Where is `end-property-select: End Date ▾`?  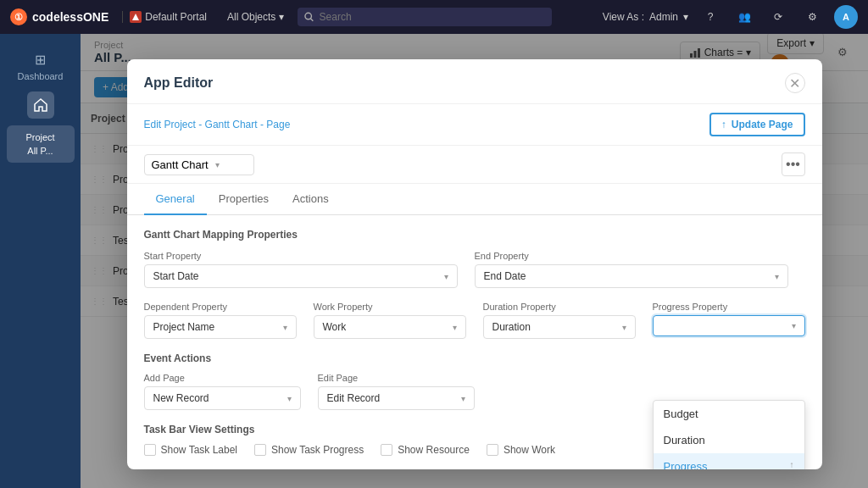
end-property-select: End Date ▾ is located at coordinates (632, 276).